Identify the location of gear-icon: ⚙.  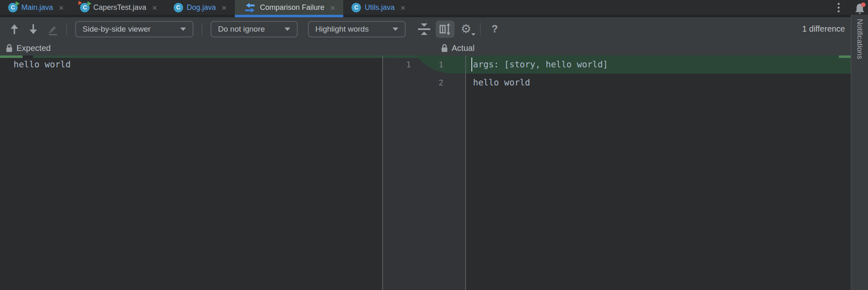
(466, 29).